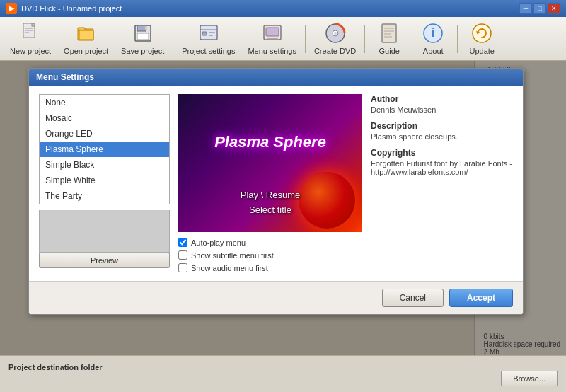 The width and height of the screenshot is (566, 392). I want to click on cancel-button: Cancel, so click(413, 298).